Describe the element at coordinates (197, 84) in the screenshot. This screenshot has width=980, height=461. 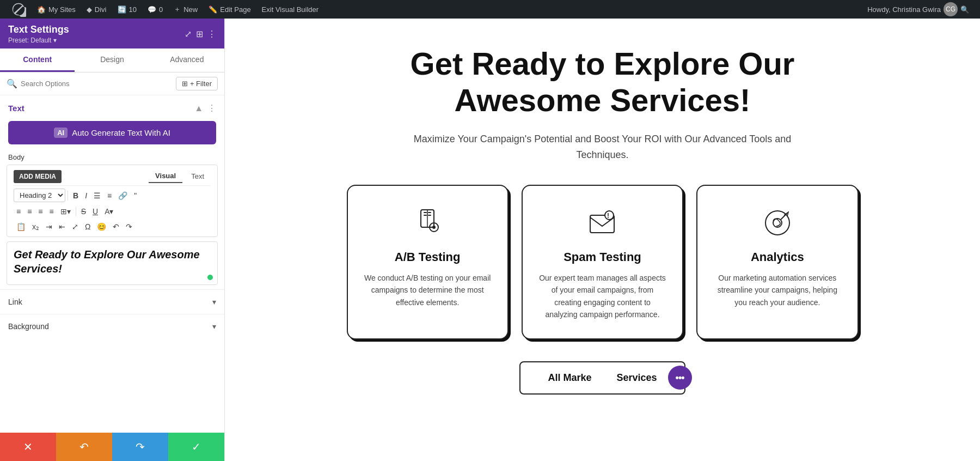
I see `filter-button: ⊞ + Filter` at that location.